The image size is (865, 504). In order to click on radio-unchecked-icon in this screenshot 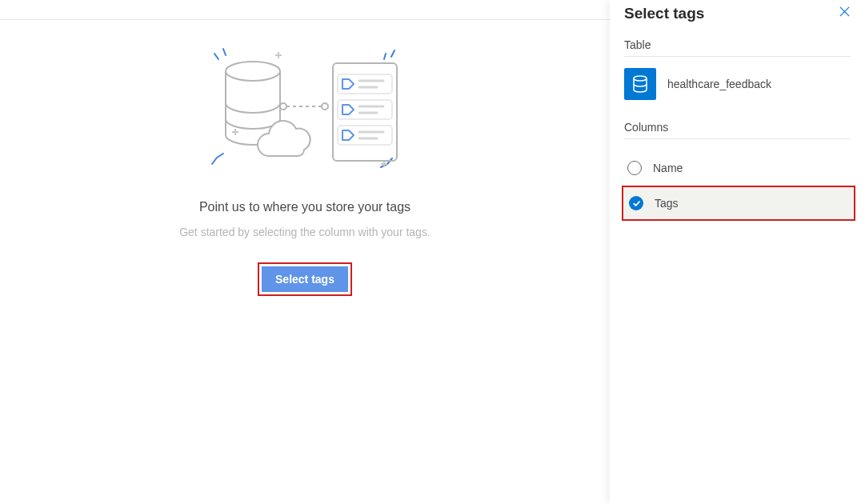, I will do `click(635, 168)`.